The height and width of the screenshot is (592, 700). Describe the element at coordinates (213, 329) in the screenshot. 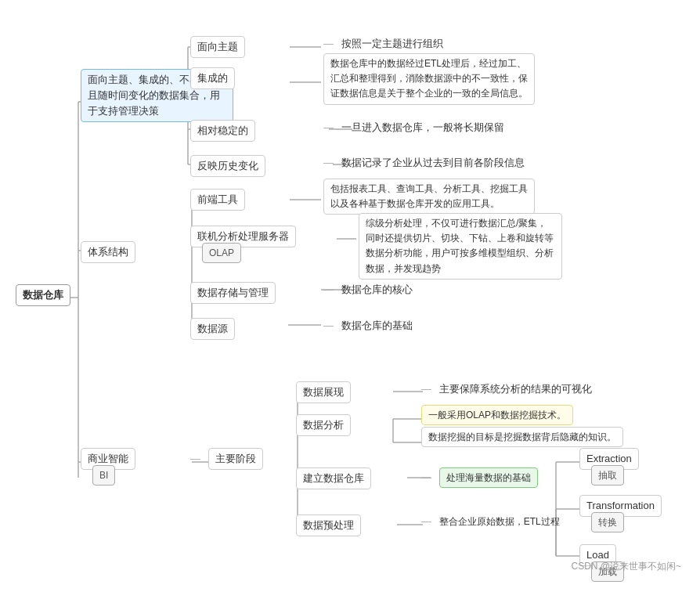

I see `datasource-node: 数据源` at that location.